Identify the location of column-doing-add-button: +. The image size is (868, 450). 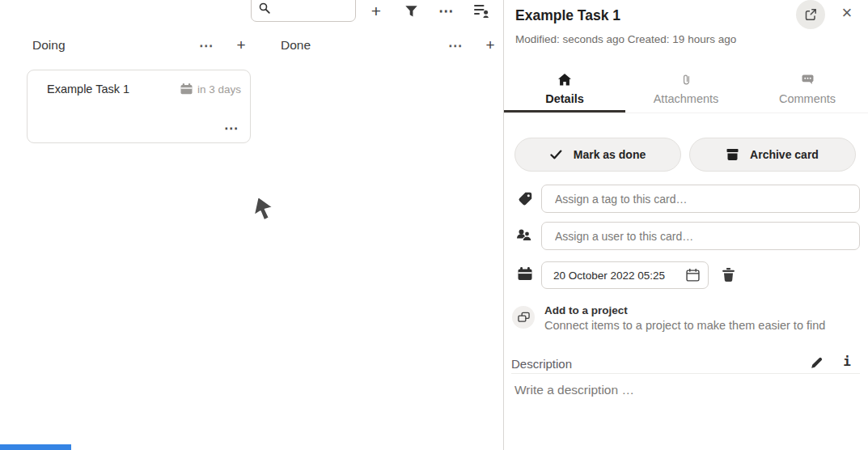
(241, 45).